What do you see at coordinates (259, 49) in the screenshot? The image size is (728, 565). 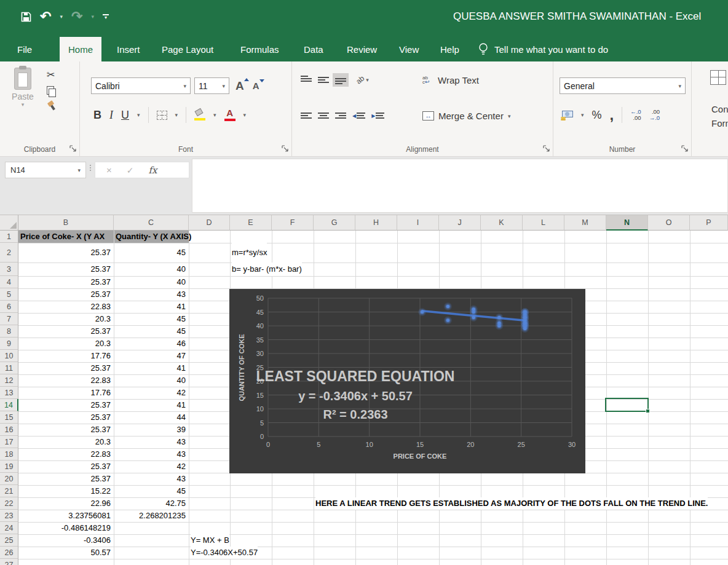 I see `tab-formulas: Formulas` at bounding box center [259, 49].